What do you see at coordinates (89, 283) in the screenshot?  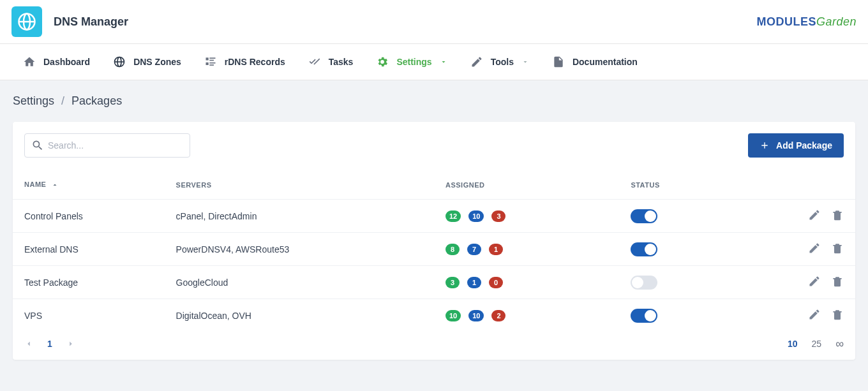 I see `cell-name: Test Package` at bounding box center [89, 283].